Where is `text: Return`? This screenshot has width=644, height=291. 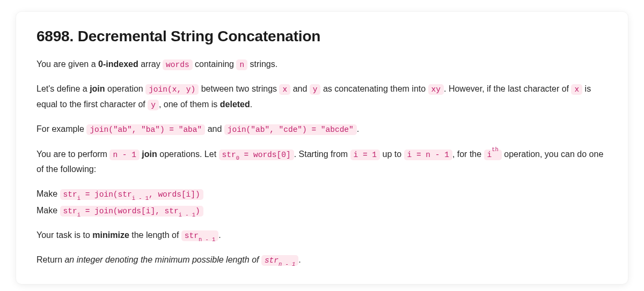 text: Return is located at coordinates (50, 259).